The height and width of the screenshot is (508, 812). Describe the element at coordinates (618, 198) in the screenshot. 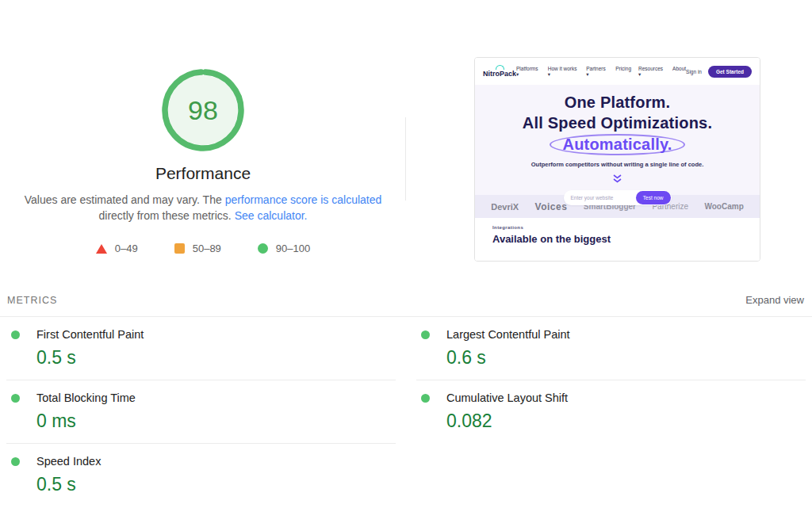

I see `website-input: Enter your website Test now` at that location.